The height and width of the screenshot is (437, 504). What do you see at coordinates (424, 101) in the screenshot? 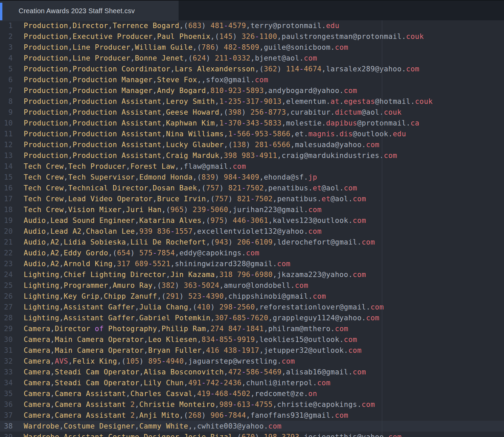
I see `token-red: couk` at bounding box center [424, 101].